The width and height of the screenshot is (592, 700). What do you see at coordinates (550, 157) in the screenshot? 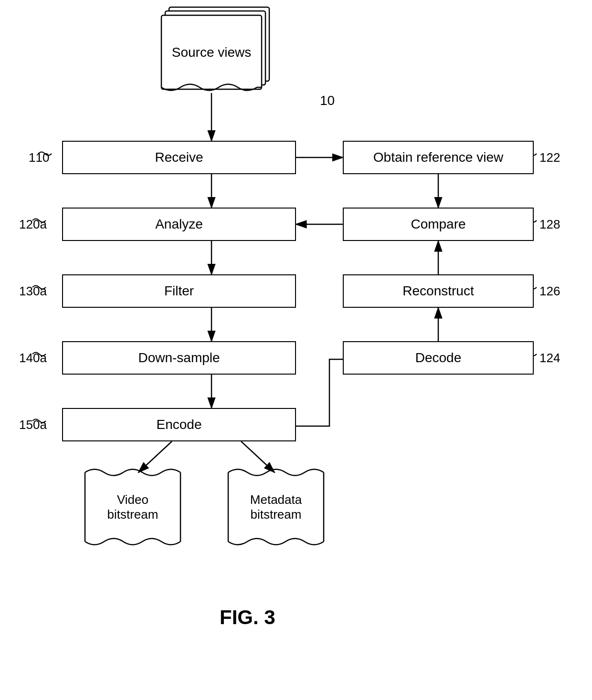
I see `obtain-ref-ref: 122` at bounding box center [550, 157].